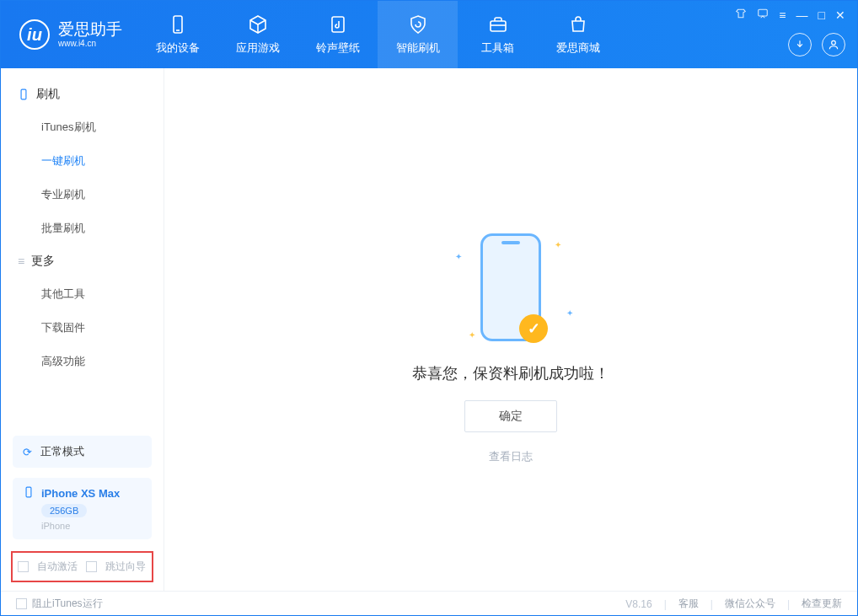 Image resolution: width=858 pixels, height=616 pixels. I want to click on tab-label: 智能刷机, so click(418, 48).